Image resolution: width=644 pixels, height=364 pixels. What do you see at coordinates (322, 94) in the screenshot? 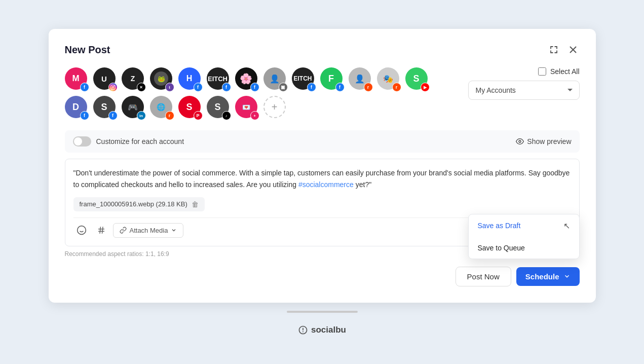
I see `accounts-section: M f U Z ✕ 🐸` at bounding box center [322, 94].